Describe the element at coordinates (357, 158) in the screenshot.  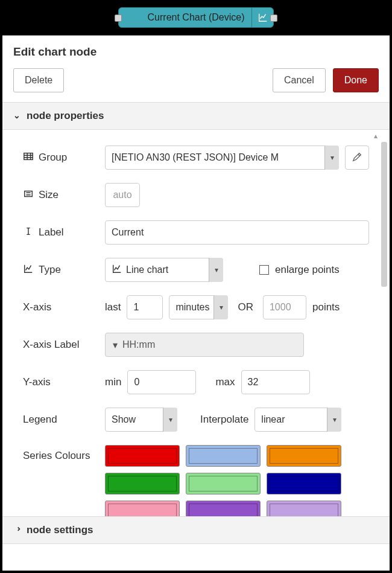
I see `pencil-icon` at that location.